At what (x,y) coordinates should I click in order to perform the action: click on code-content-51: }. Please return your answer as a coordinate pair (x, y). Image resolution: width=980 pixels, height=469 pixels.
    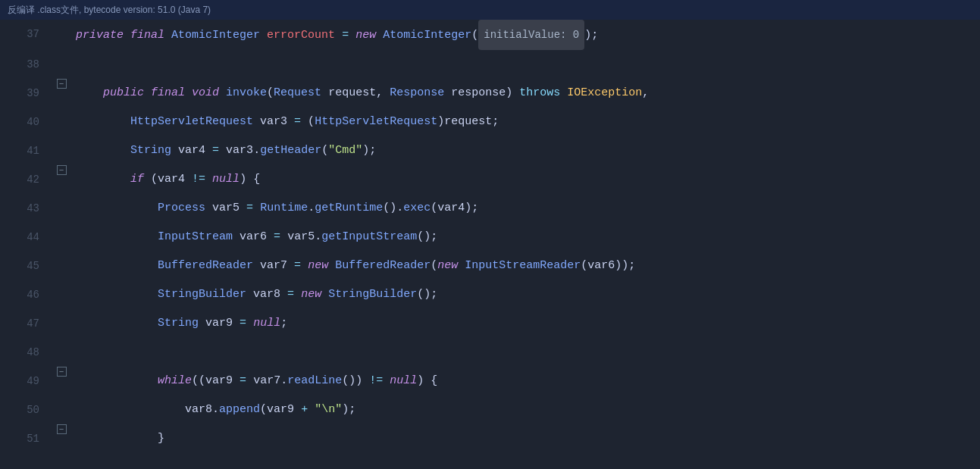
    Looking at the image, I should click on (524, 439).